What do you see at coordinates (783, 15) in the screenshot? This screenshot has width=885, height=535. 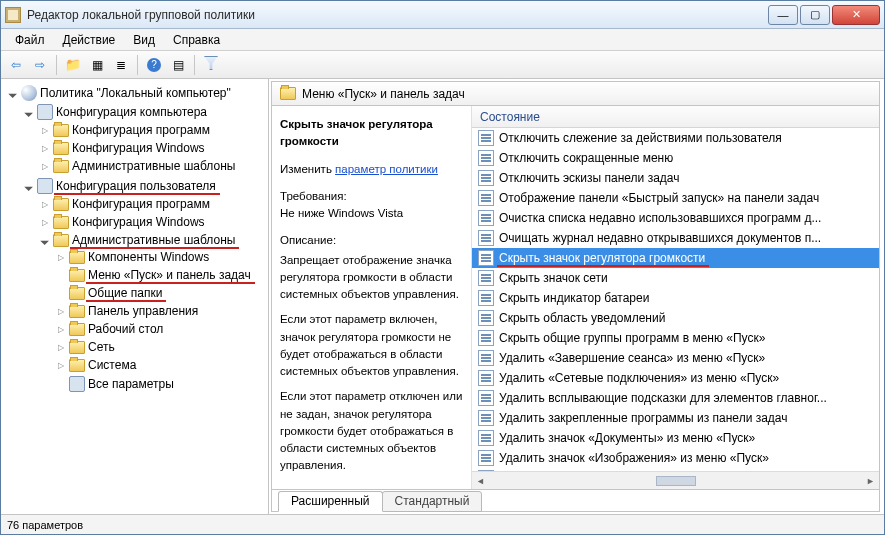 I see `minimize-button: ―` at bounding box center [783, 15].